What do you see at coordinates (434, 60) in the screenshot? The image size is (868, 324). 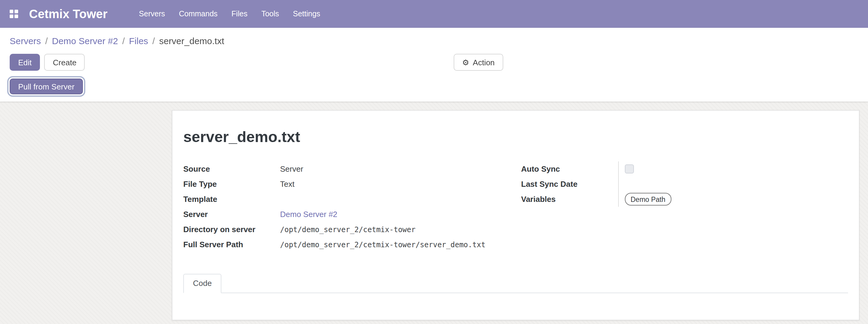 I see `button-row: Edit Create ⚙ Action` at bounding box center [434, 60].